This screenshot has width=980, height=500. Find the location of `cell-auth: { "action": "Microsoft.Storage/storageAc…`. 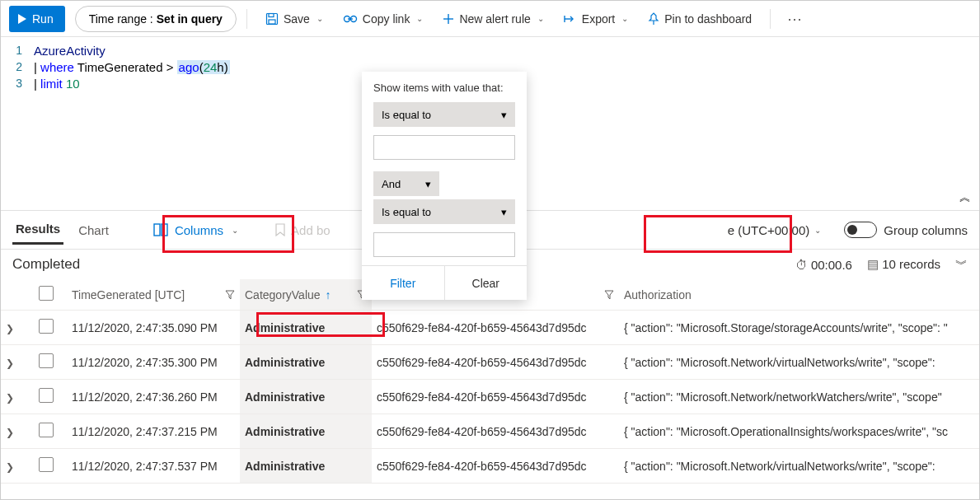

cell-auth: { "action": "Microsoft.Storage/storageAc… is located at coordinates (799, 328).